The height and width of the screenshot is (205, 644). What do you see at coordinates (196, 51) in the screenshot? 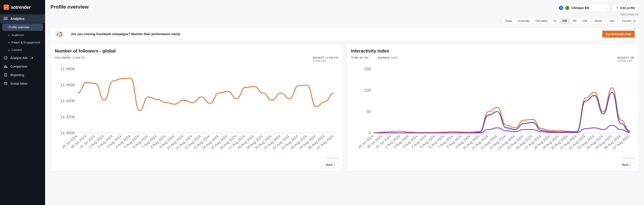
I see `followers-card-title: Number of followers - global` at bounding box center [196, 51].